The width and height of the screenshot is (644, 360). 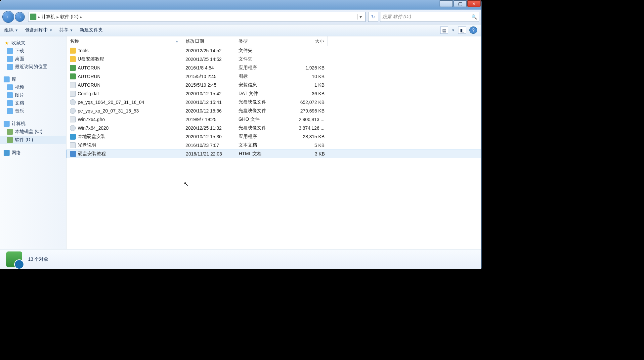 What do you see at coordinates (308, 137) in the screenshot?
I see `file-size: 28,315 KB` at bounding box center [308, 137].